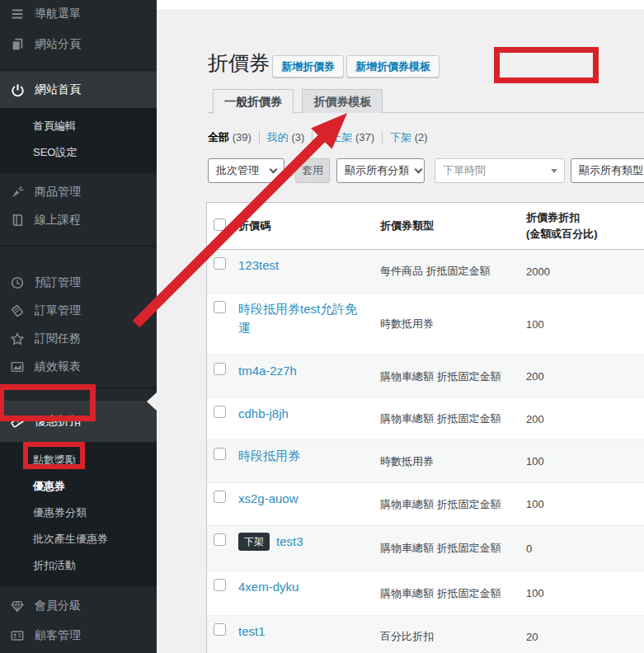 This screenshot has height=653, width=644. I want to click on pages-icon, so click(17, 45).